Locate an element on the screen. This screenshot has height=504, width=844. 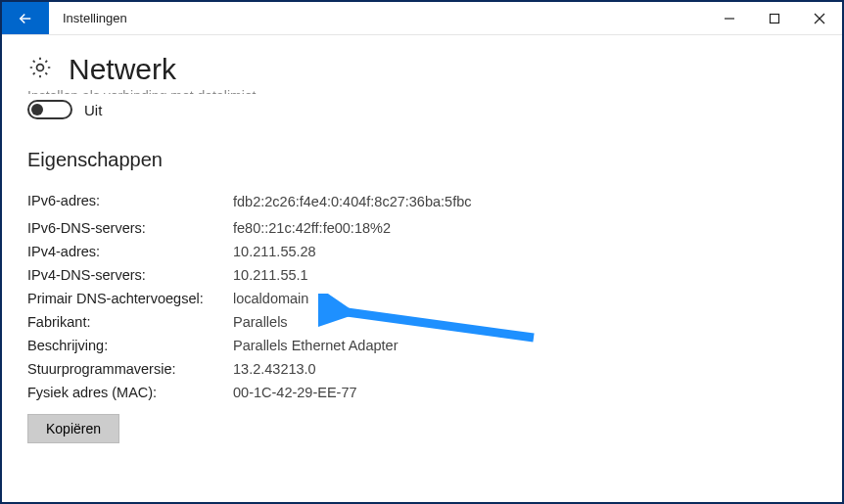
back-arrow-icon is located at coordinates (25, 19).